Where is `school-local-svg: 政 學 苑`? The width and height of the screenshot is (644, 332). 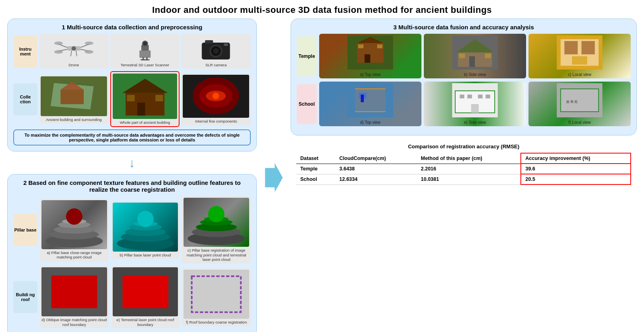 school-local-svg: 政 學 苑 is located at coordinates (580, 100).